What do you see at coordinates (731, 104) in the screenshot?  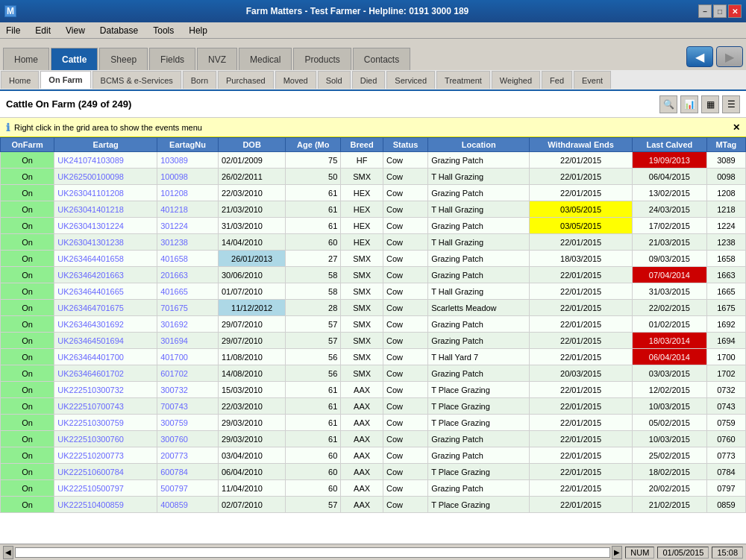 I see `columns-icon: ☰` at bounding box center [731, 104].